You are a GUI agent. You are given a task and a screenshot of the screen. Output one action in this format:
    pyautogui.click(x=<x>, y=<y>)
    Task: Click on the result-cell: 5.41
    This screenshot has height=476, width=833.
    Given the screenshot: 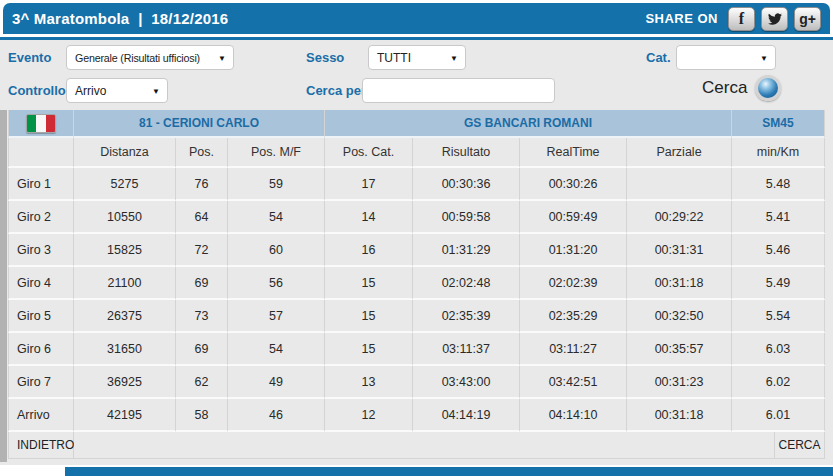 What is the action you would take?
    pyautogui.click(x=778, y=218)
    